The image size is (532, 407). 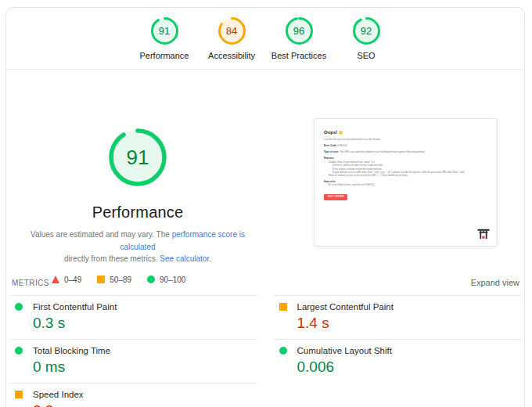 What do you see at coordinates (397, 361) in the screenshot?
I see `metric-cumulative-layout-shift: Cumulative Layout Shift 0.006` at bounding box center [397, 361].